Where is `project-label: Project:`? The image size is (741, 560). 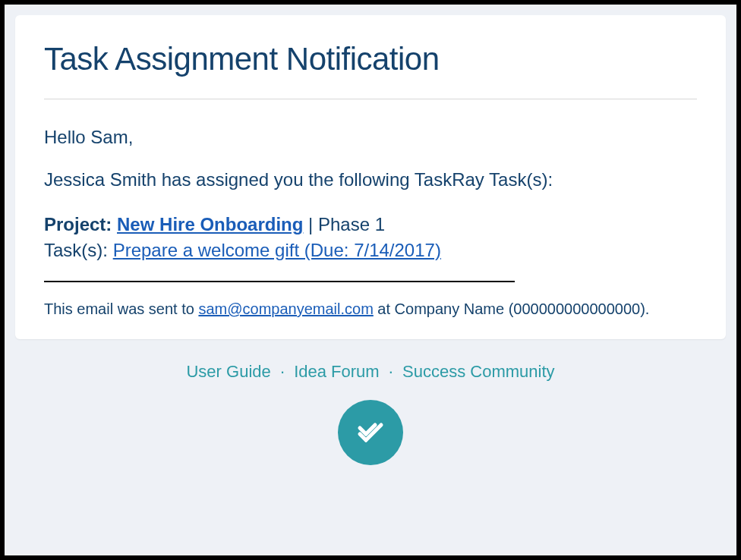
project-label: Project: is located at coordinates (77, 225).